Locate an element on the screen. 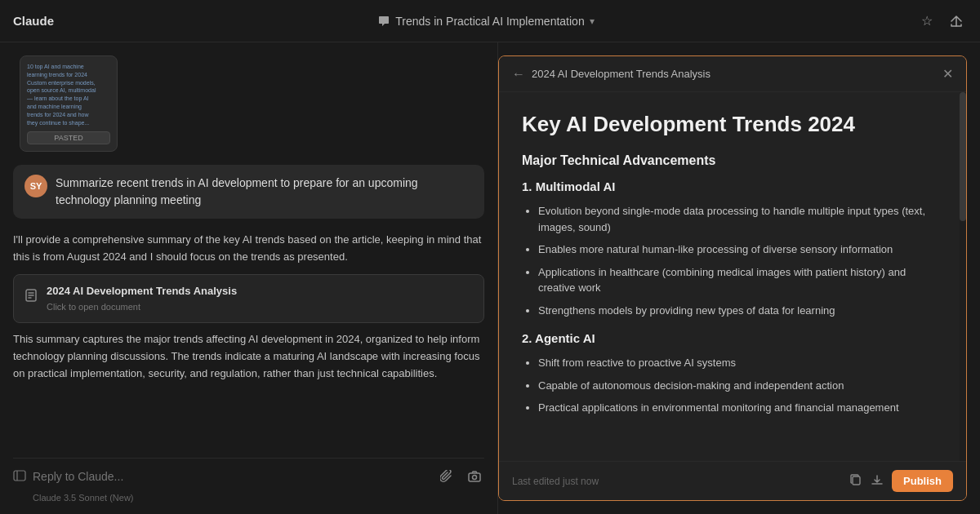 The height and width of the screenshot is (514, 980). chat-bubble-icon is located at coordinates (384, 21).